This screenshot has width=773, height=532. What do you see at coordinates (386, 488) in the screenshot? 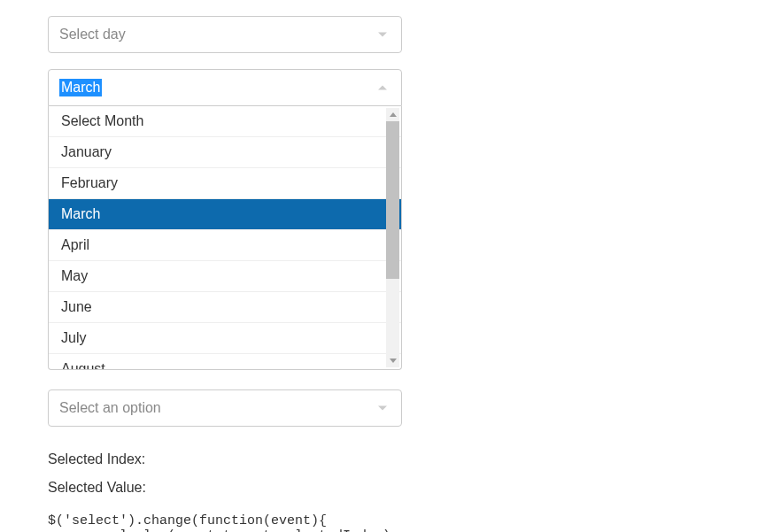
I see `selected-value-label: Selected Value:` at bounding box center [386, 488].